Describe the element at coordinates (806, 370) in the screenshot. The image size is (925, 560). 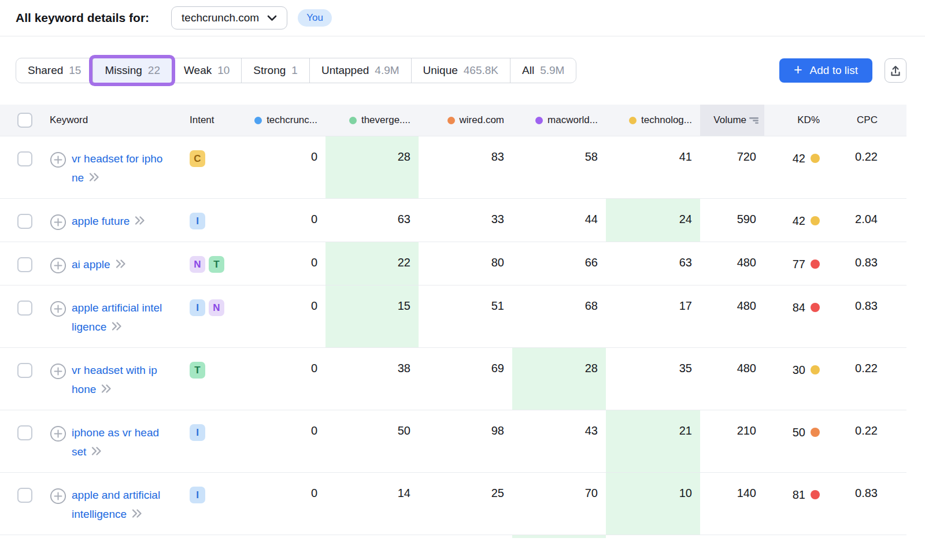
I see `kd-value-wrap: 30` at that location.